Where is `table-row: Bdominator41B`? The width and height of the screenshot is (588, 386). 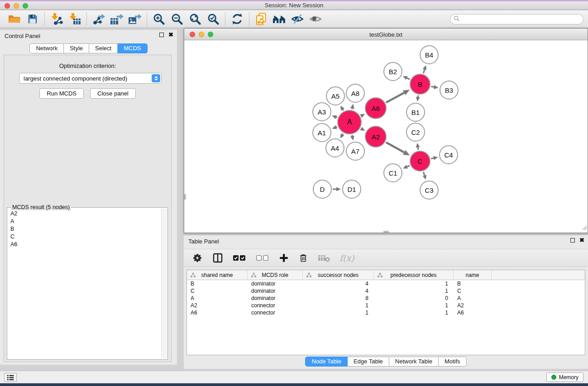 table-row: Bdominator41B is located at coordinates (386, 284).